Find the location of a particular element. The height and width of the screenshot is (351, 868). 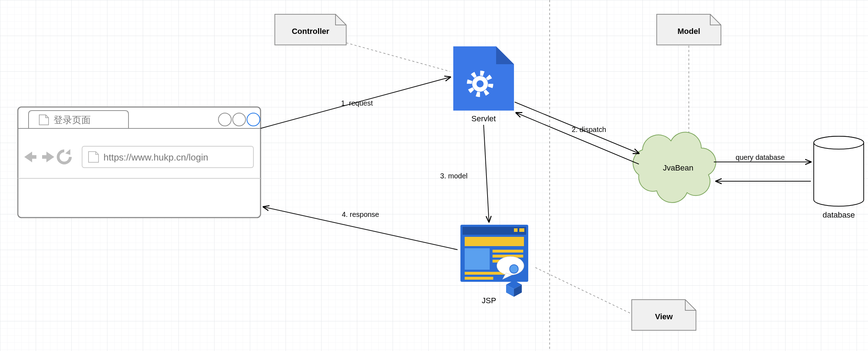

note-controller: Controller is located at coordinates (311, 30).